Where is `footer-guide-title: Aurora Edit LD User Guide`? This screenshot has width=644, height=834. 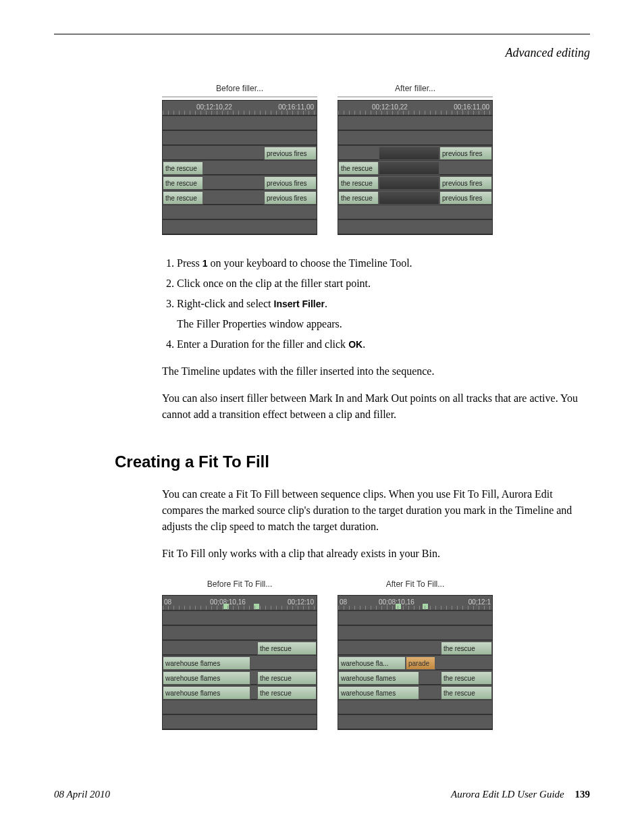 footer-guide-title: Aurora Edit LD User Guide is located at coordinates (508, 794).